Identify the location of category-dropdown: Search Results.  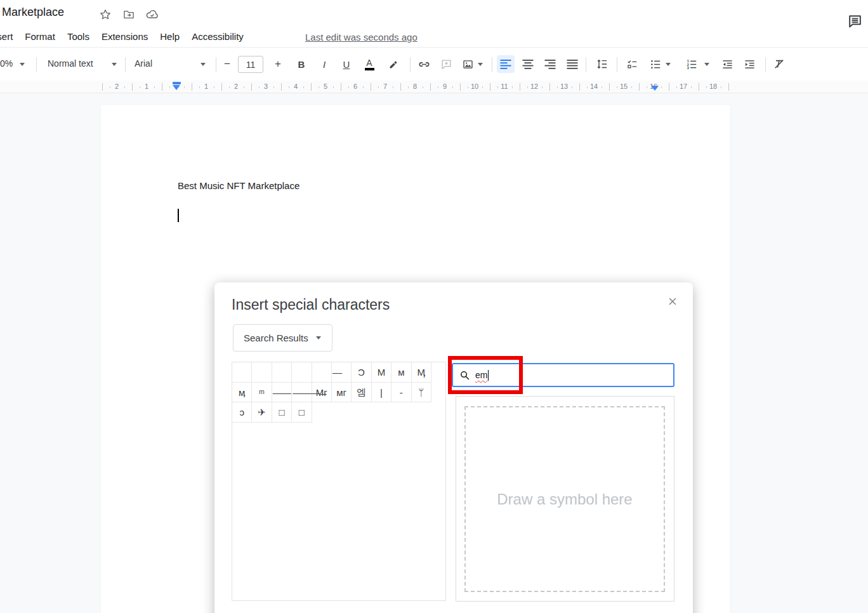
(283, 338).